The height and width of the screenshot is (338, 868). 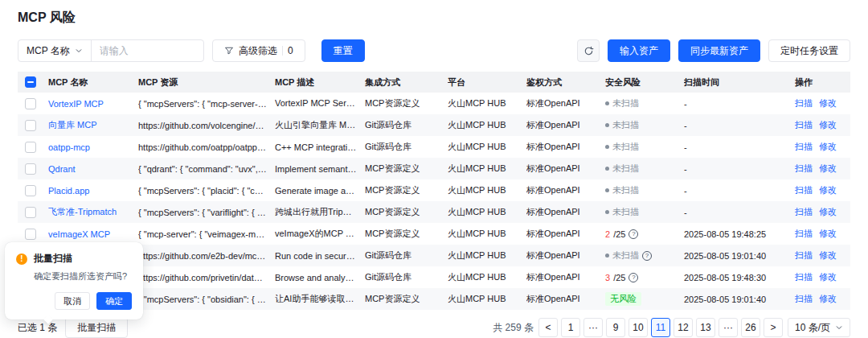 I want to click on mcp-resource-cell: https://github.com/volcengine/mcp-server…, so click(x=207, y=126).